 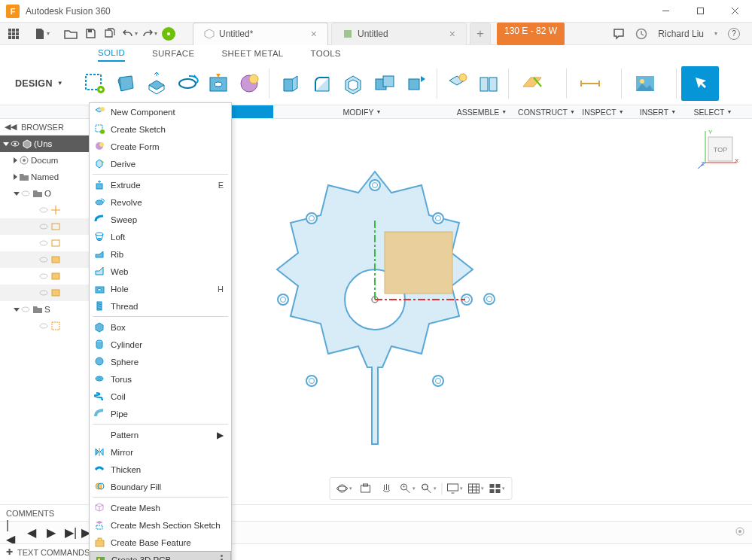 What do you see at coordinates (160, 289) in the screenshot?
I see `menu-hole: HoleH` at bounding box center [160, 289].